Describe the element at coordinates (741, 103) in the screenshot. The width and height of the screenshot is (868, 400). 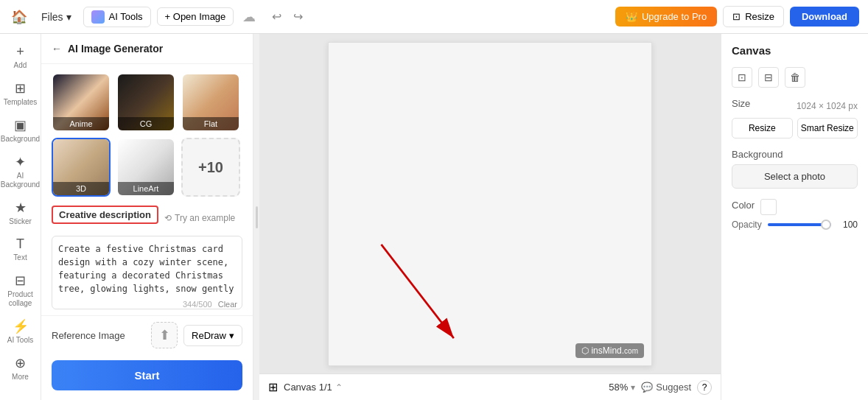
I see `size-label: Size` at that location.